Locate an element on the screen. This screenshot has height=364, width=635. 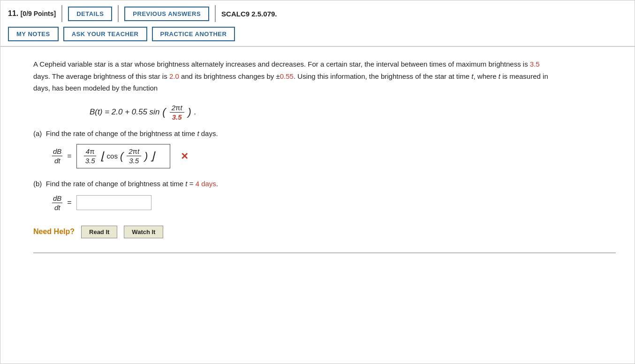
previous-answers-button: PREVIOUS ANSWERS is located at coordinates (167, 14).